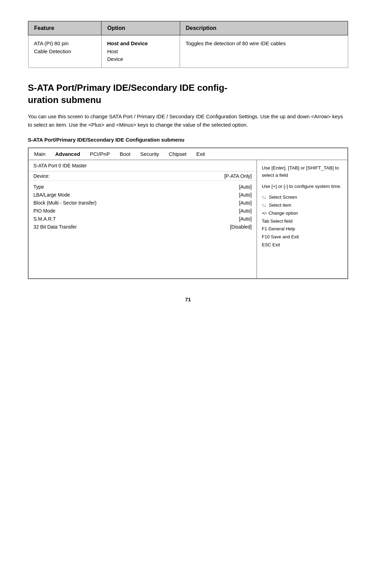  Describe the element at coordinates (245, 203) in the screenshot. I see `item-val-block: [Auto]` at that location.